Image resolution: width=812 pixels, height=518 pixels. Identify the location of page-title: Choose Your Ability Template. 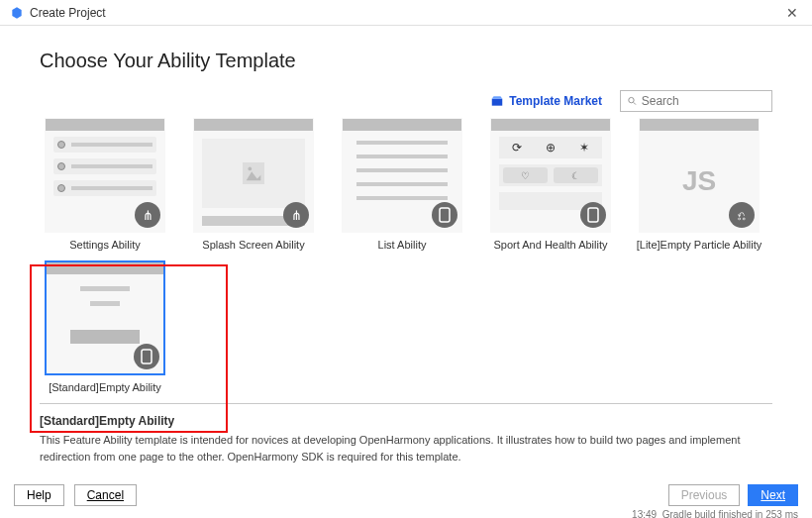
(406, 61).